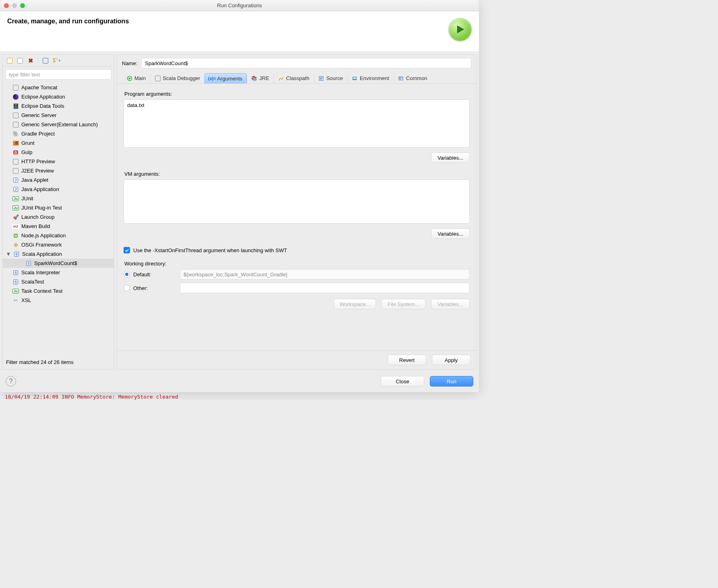  Describe the element at coordinates (297, 201) in the screenshot. I see `vm-args-textarea` at that location.